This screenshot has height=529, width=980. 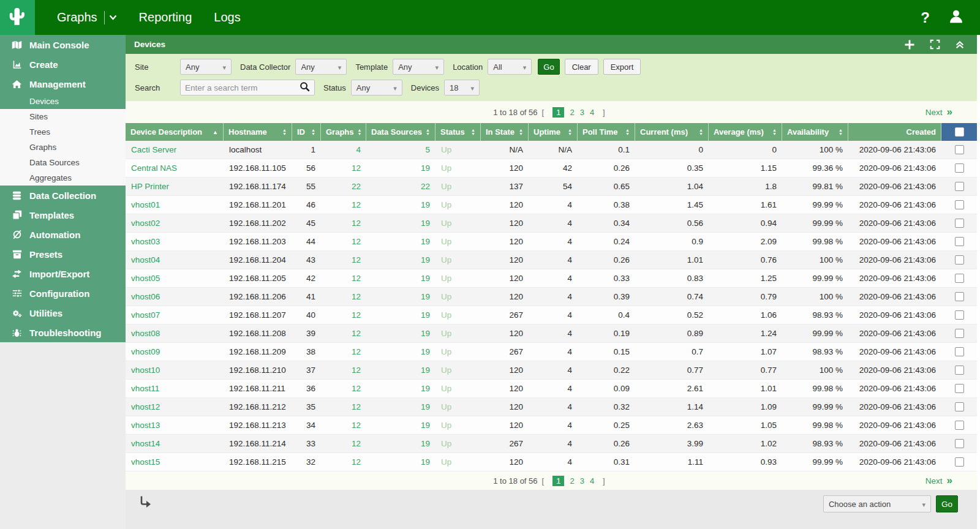 I want to click on column-header-current-ms: Current (ms)▲▼, so click(x=672, y=132).